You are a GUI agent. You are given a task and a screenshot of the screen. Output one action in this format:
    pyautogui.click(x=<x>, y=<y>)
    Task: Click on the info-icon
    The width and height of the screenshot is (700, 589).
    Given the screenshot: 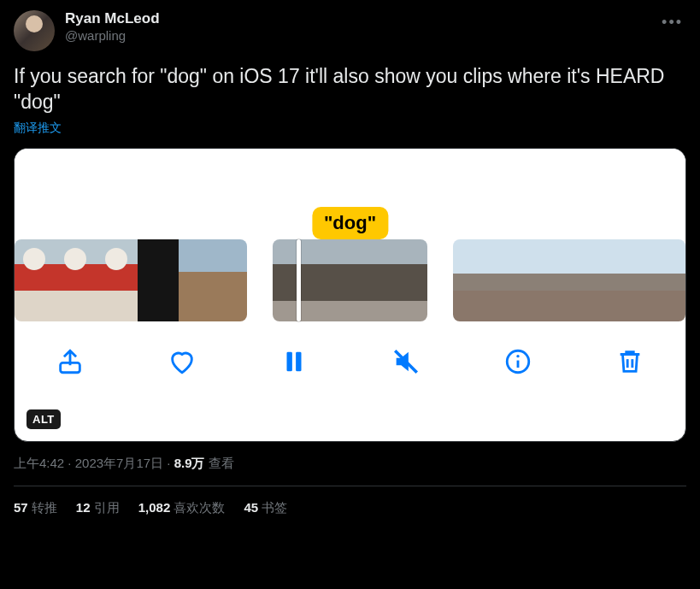 What is the action you would take?
    pyautogui.click(x=518, y=362)
    